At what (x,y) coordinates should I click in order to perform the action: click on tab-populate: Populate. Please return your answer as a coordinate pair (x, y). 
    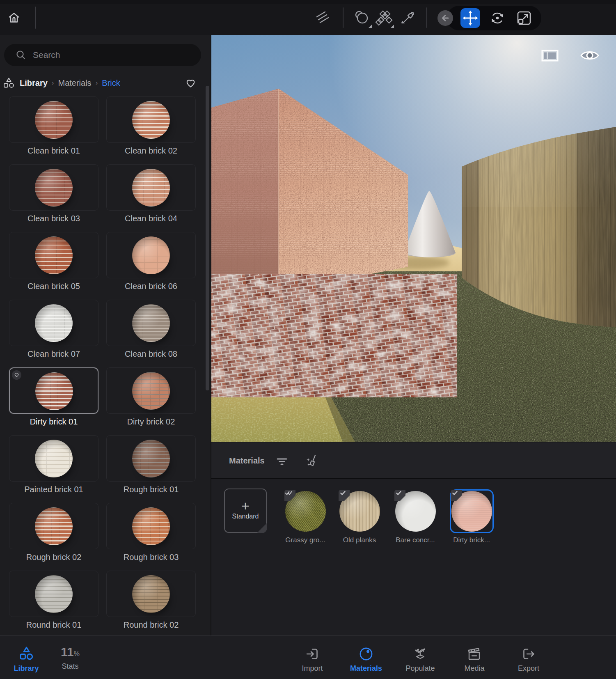
    Looking at the image, I should click on (420, 659).